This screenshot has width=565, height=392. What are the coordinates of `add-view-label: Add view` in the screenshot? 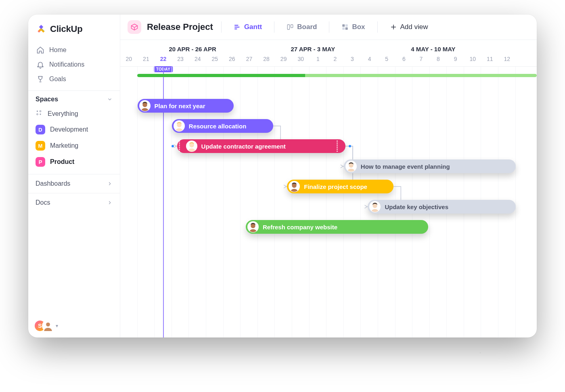 It's located at (414, 27).